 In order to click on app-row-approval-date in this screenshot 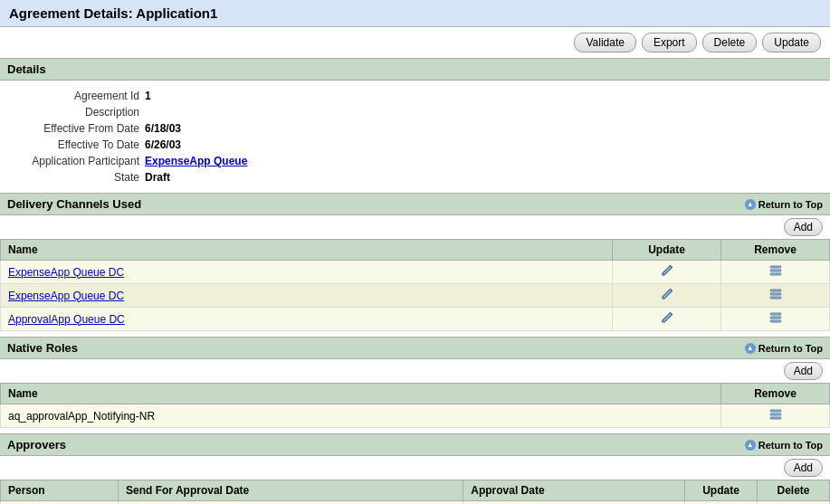, I will do `click(574, 503)`.